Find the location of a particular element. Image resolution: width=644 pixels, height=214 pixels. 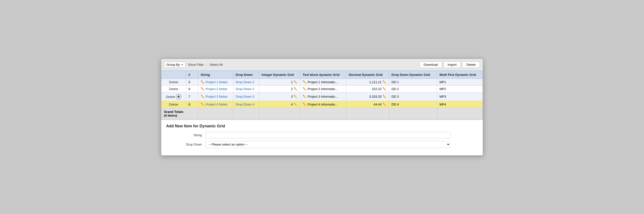

string-value: Project 4 Notes is located at coordinates (216, 105).